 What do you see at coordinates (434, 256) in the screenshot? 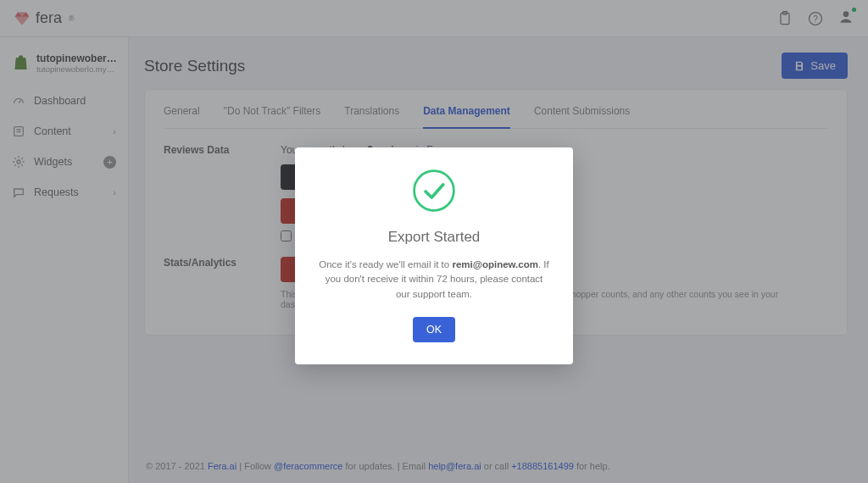
I see `export-started-modal: Export Started Once it's ready we'll ema…` at bounding box center [434, 256].